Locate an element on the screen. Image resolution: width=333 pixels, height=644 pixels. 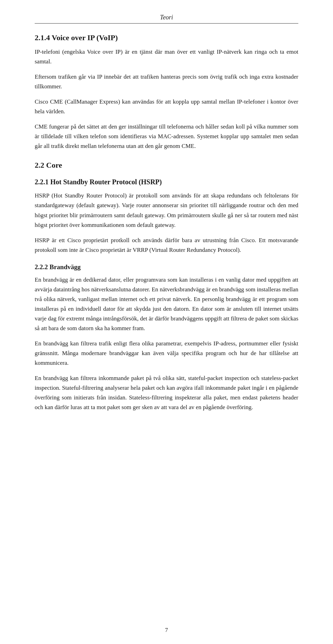
heading-2-2-1: 2.2.1 Hot Standby Router Protocol (HSRP) is located at coordinates (166, 182).